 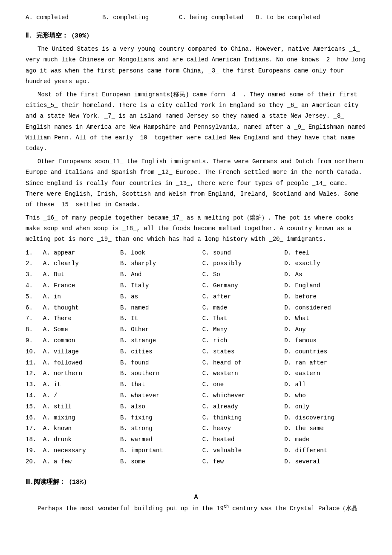 I want to click on part2-paragraph4: This _16_ of many people together became…, so click(x=196, y=229).